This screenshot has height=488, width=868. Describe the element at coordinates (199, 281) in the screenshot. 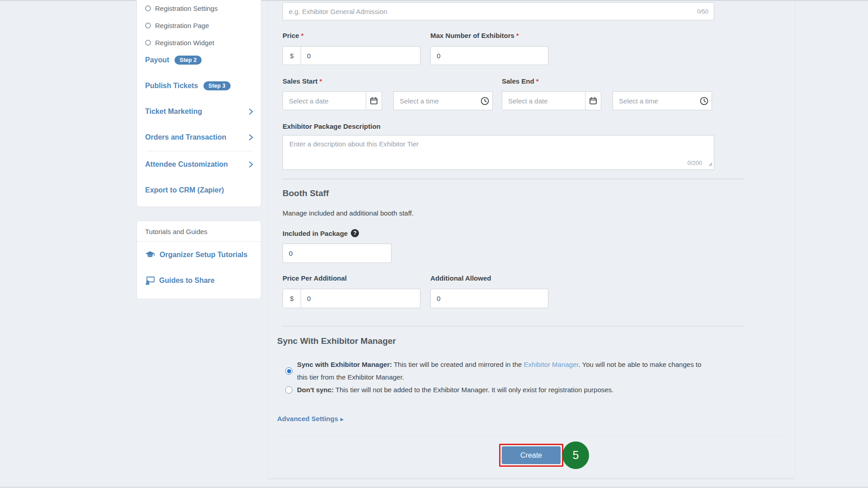

I see `sidebar-item-guides-to-share: Guides to Share` at that location.